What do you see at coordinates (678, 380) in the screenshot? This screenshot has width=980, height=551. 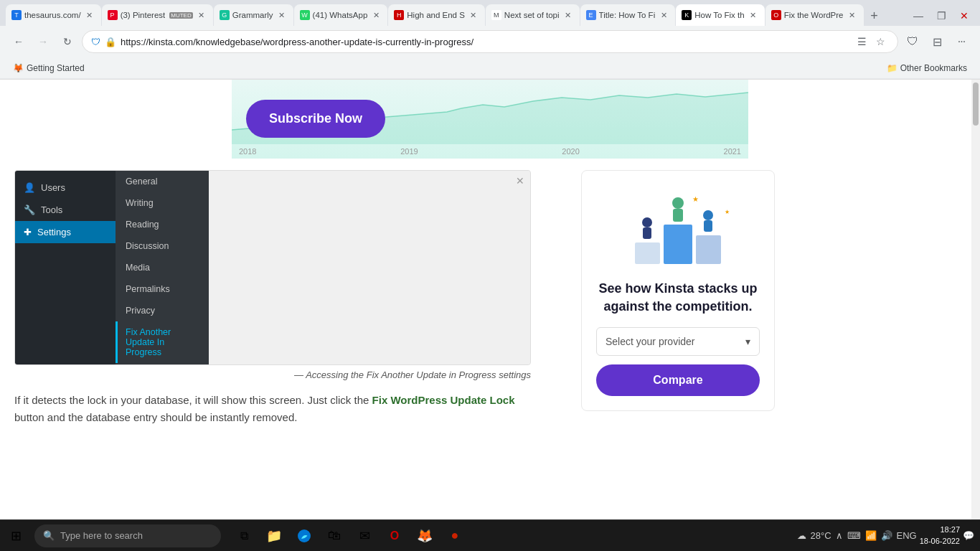 I see `compare-button: Compare` at bounding box center [678, 380].